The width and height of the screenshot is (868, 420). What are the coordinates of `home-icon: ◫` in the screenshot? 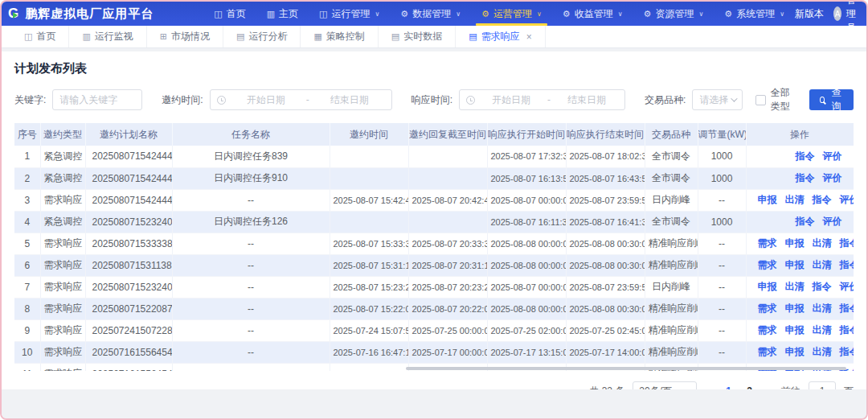 It's located at (218, 14).